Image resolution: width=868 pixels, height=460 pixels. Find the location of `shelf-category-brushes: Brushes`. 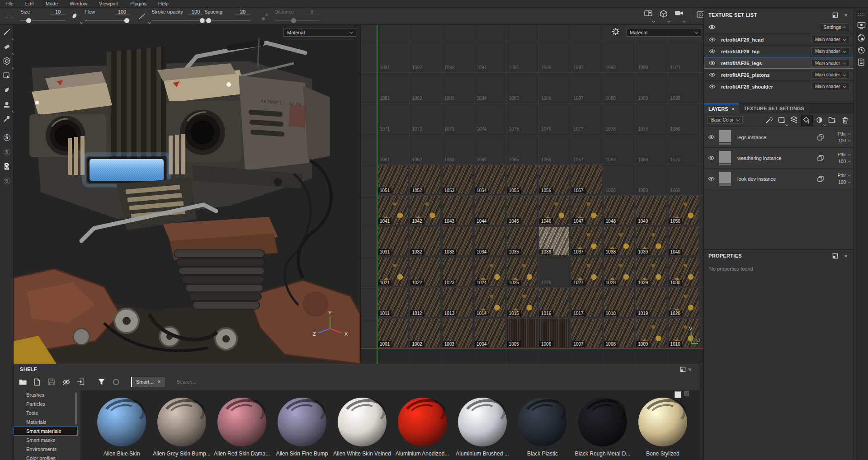

shelf-category-brushes: Brushes is located at coordinates (46, 395).